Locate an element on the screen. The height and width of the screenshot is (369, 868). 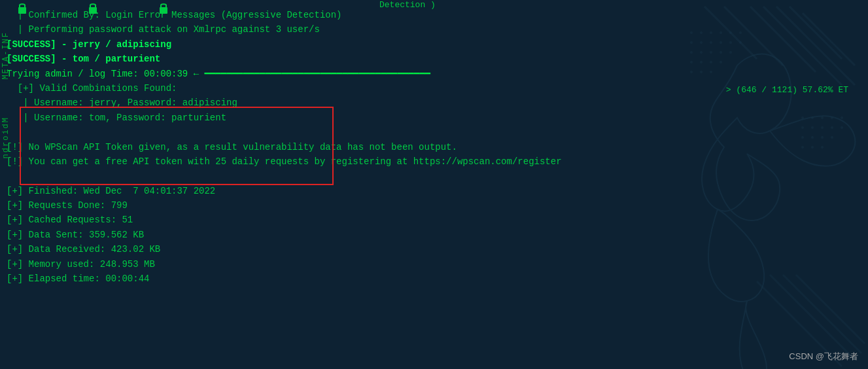
terminal-data-sent: [+] Data Sent: 359.562 KB is located at coordinates (434, 235).